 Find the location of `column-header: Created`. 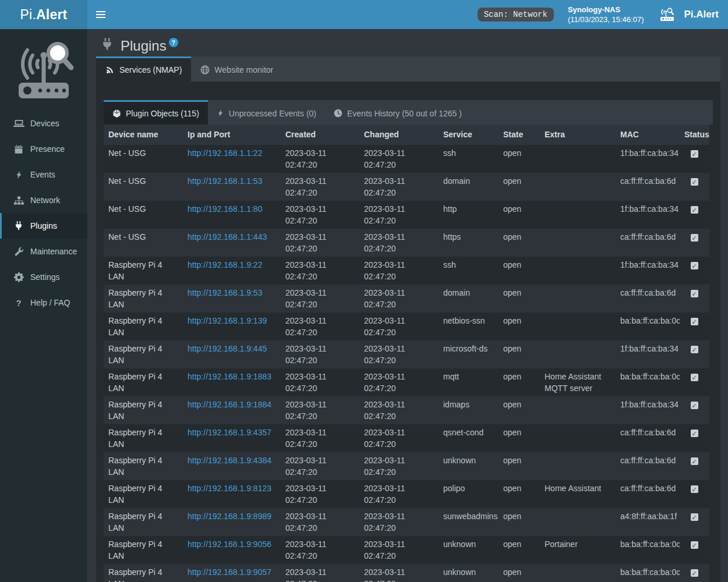

column-header: Created is located at coordinates (320, 135).